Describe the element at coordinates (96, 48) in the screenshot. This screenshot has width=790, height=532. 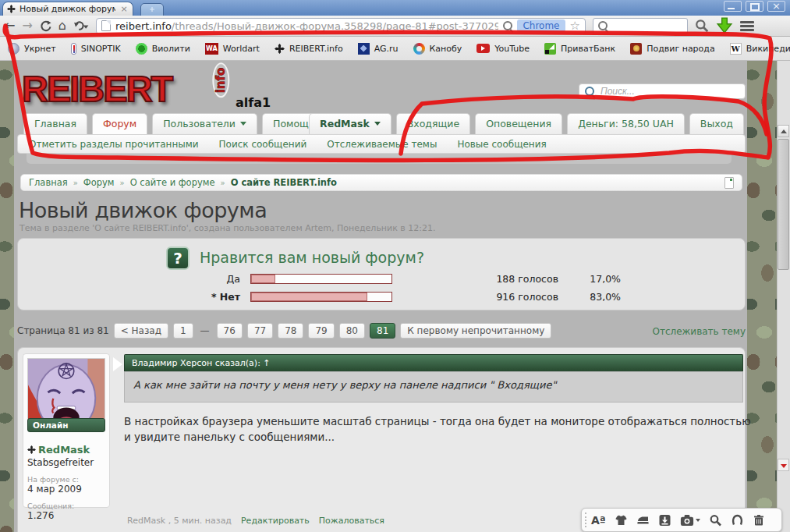
I see `bookmark-sinoptik: SINOPTIK` at that location.